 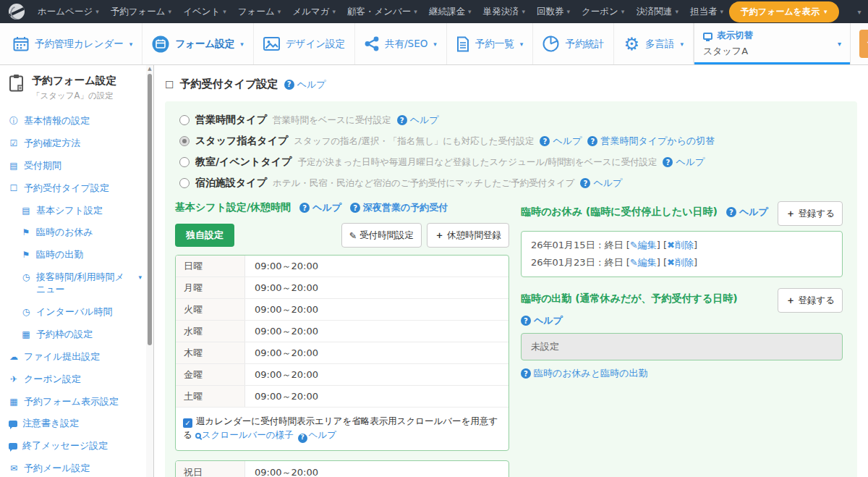 What do you see at coordinates (205, 12) in the screenshot?
I see `nav-event: イベント▾` at bounding box center [205, 12].